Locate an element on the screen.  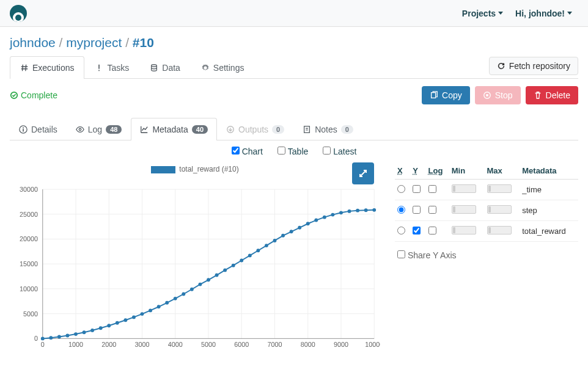
view-latest-checkbox is located at coordinates (326, 150).